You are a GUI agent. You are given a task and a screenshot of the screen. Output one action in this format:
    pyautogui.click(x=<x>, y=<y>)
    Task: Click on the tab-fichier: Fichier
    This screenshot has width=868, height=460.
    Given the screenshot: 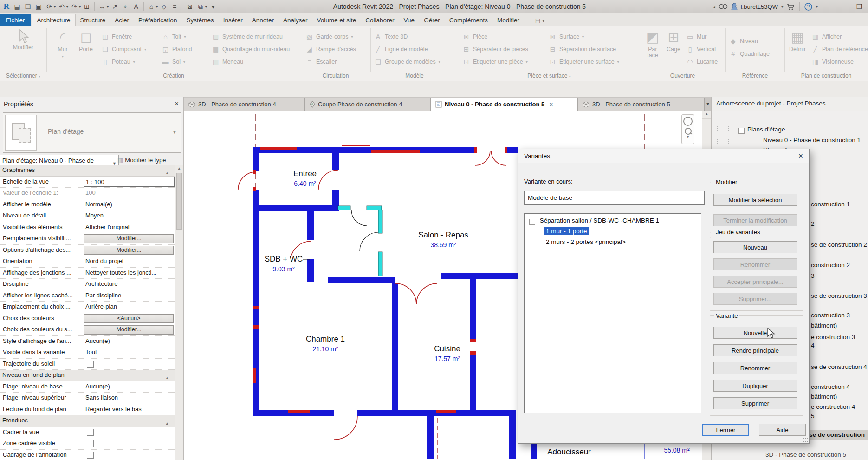 What is the action you would take?
    pyautogui.click(x=16, y=20)
    